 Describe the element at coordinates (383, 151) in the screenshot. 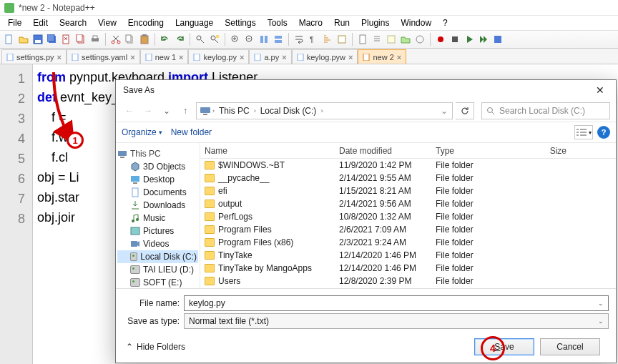

I see `col-date: Date modified` at that location.